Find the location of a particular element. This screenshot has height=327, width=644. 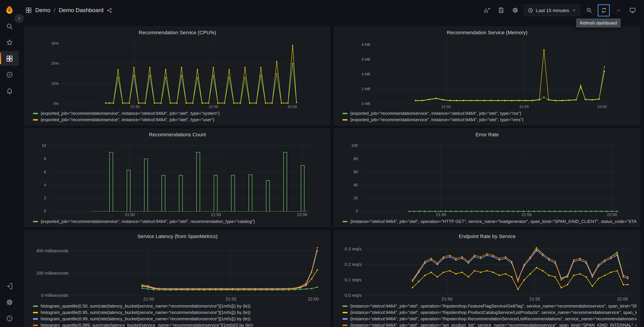

share-icon is located at coordinates (110, 10).